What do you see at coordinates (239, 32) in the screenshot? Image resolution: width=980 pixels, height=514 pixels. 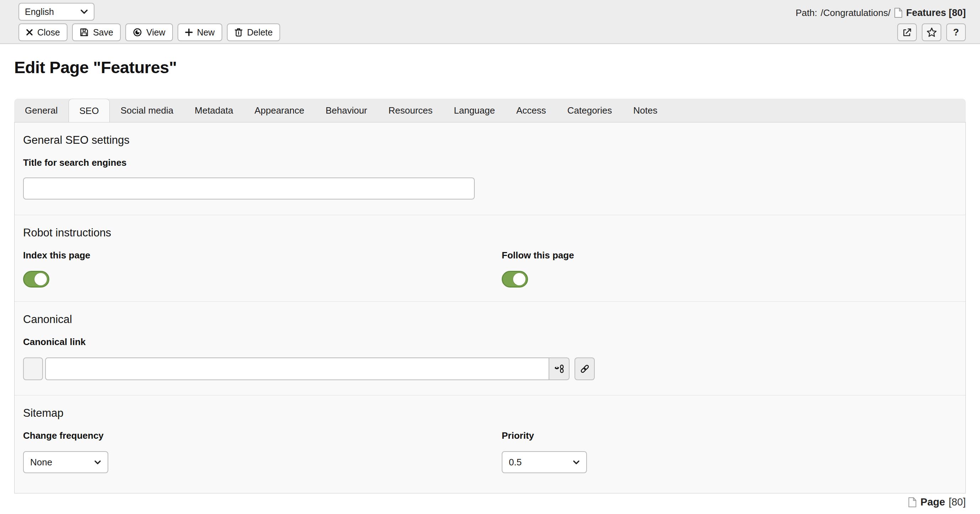 I see `trash-icon` at bounding box center [239, 32].